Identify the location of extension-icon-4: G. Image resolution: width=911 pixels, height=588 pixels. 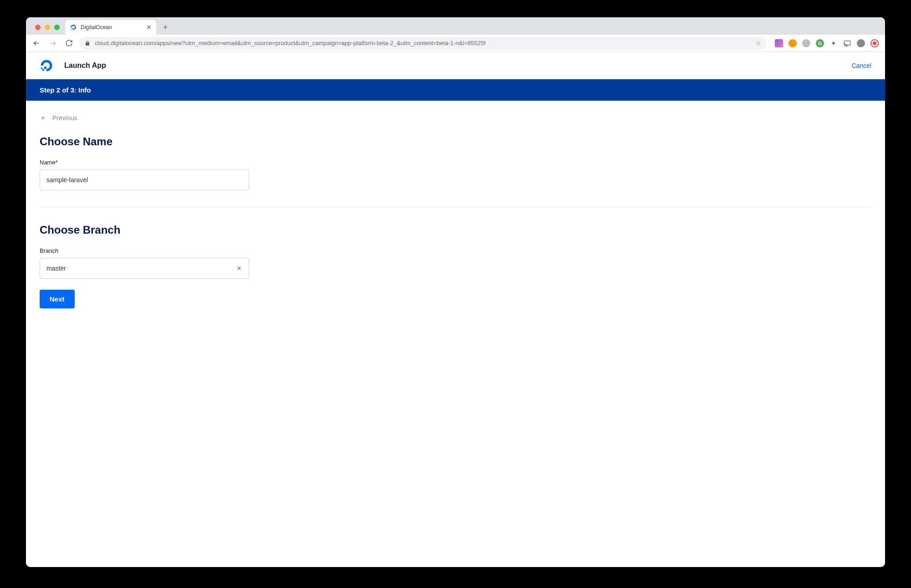
(820, 43).